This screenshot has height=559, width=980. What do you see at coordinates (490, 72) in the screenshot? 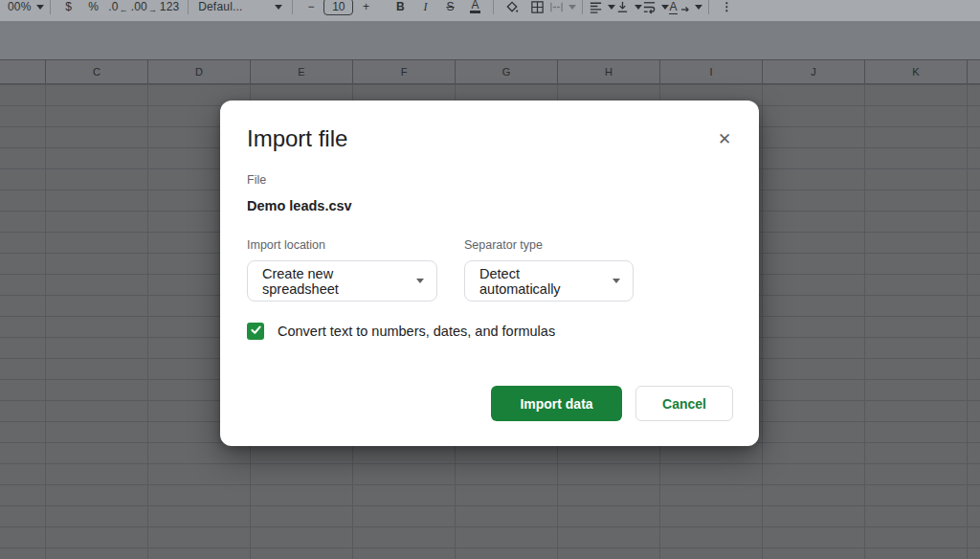
I see `column-header-row: CDEFGHIJK` at bounding box center [490, 72].